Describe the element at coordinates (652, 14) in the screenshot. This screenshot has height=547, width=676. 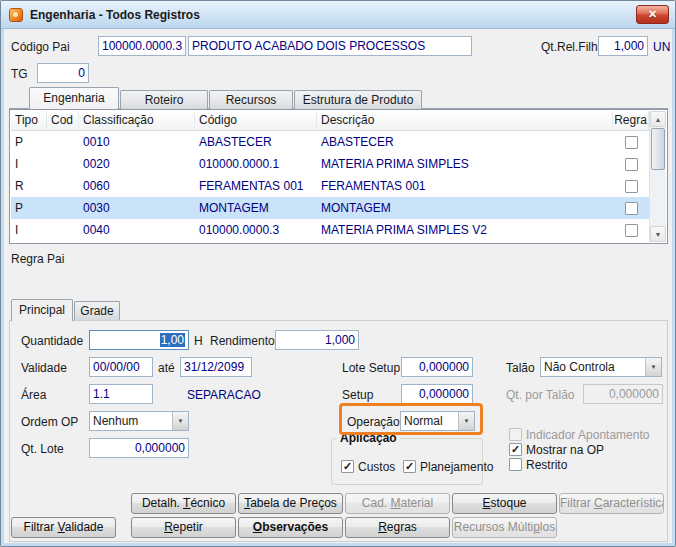
I see `close-icon: ✕` at that location.